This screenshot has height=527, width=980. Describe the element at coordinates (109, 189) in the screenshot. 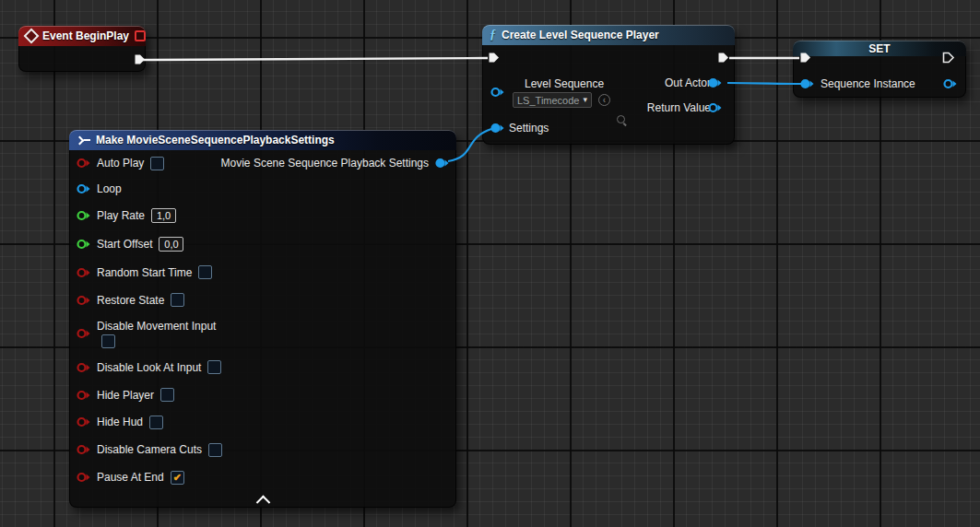

I see `pin-label: Loop` at that location.